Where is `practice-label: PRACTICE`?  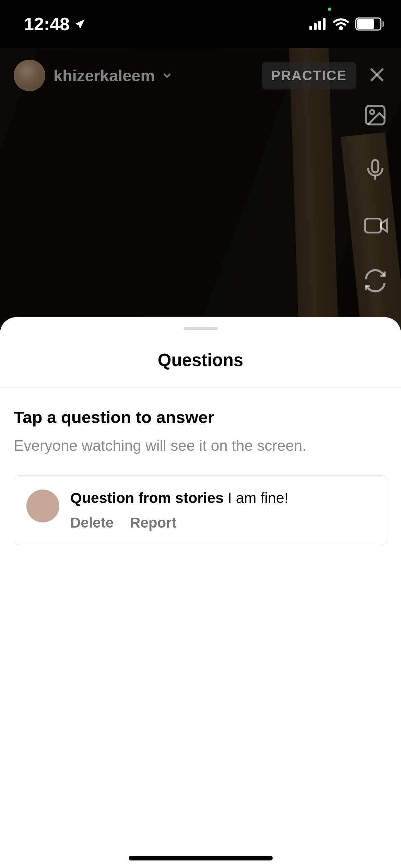 practice-label: PRACTICE is located at coordinates (309, 75).